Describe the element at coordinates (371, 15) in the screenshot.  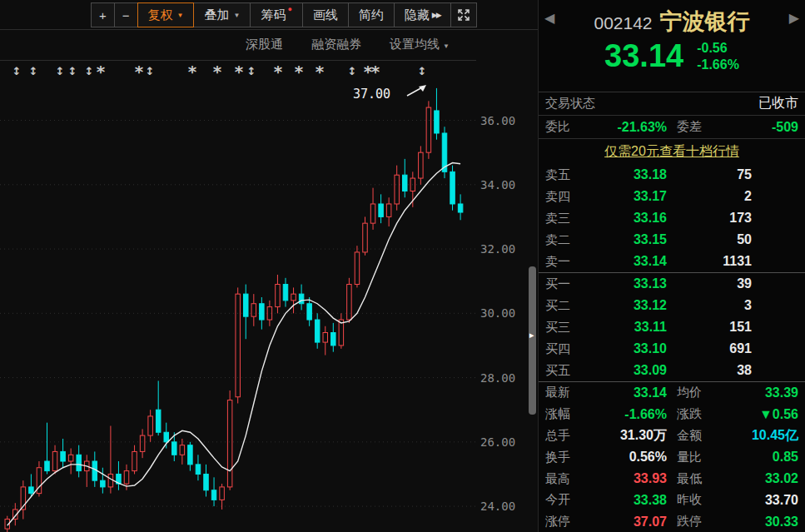
I see `simple-mode-button: 简约` at that location.